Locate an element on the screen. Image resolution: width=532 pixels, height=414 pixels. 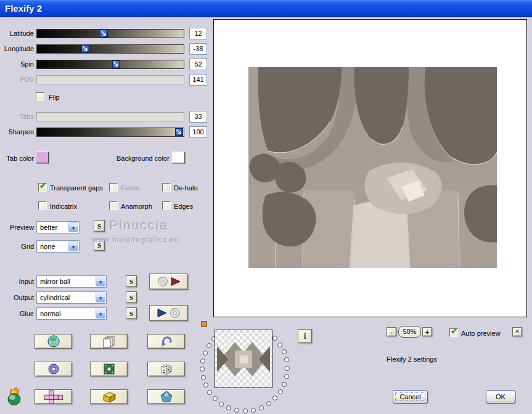
flame-egg-icon is located at coordinates (15, 397).